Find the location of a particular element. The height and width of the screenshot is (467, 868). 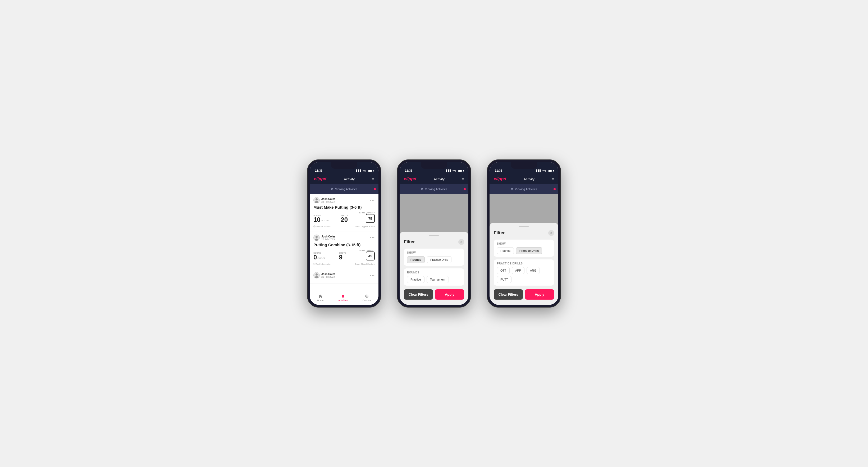

show-section-3: Show Rounds Practice Drills is located at coordinates (524, 248).